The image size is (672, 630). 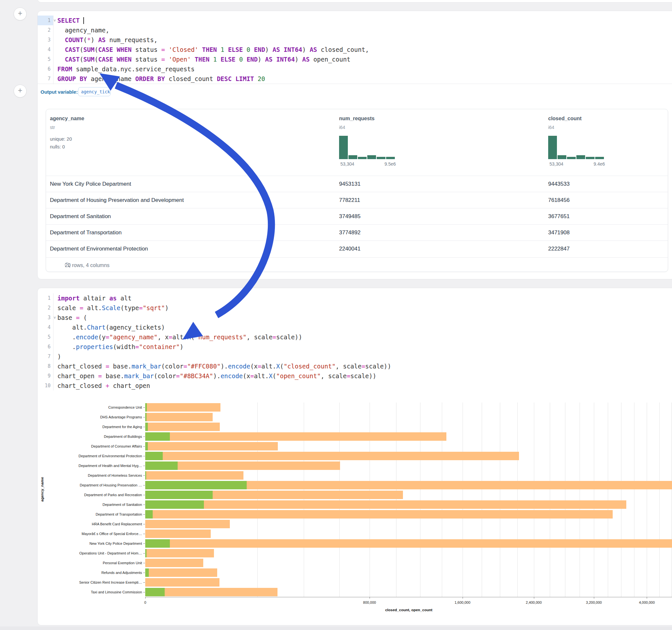 I want to click on x-tick-label: 0, so click(x=145, y=602).